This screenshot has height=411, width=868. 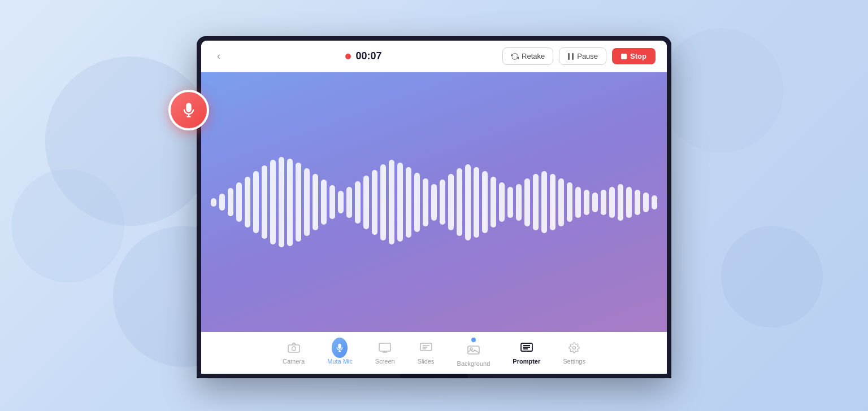 I want to click on background-label: Background, so click(x=474, y=364).